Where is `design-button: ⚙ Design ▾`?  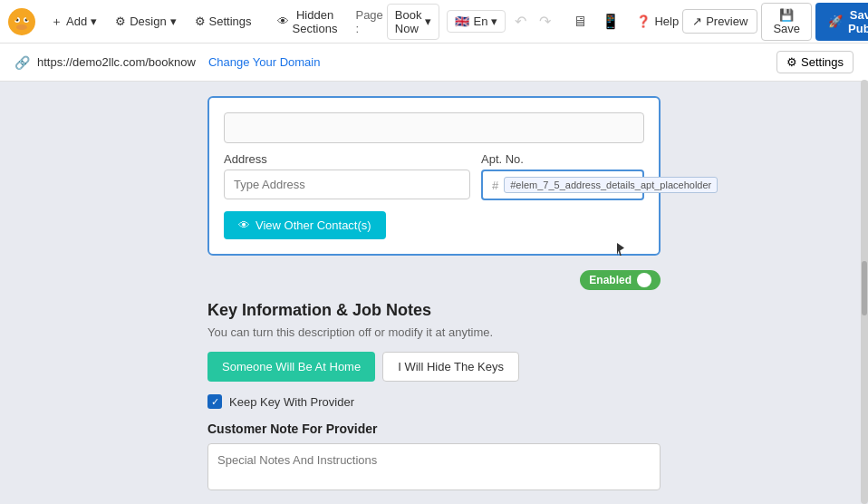 design-button: ⚙ Design ▾ is located at coordinates (145, 22).